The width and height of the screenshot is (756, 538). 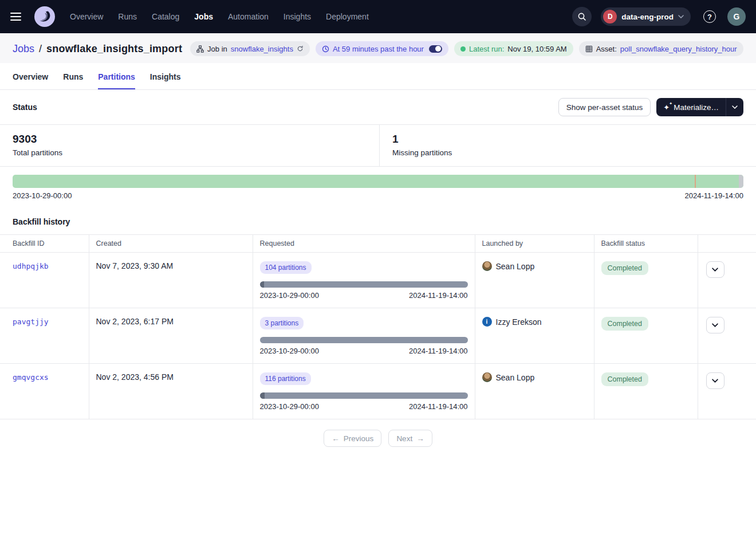 I want to click on backfill-id-link: pavgtjjy, so click(x=31, y=322).